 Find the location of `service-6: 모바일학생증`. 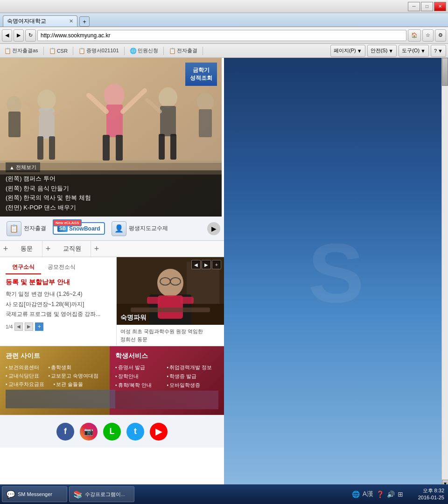

service-6: 모바일학생증 is located at coordinates (192, 385).